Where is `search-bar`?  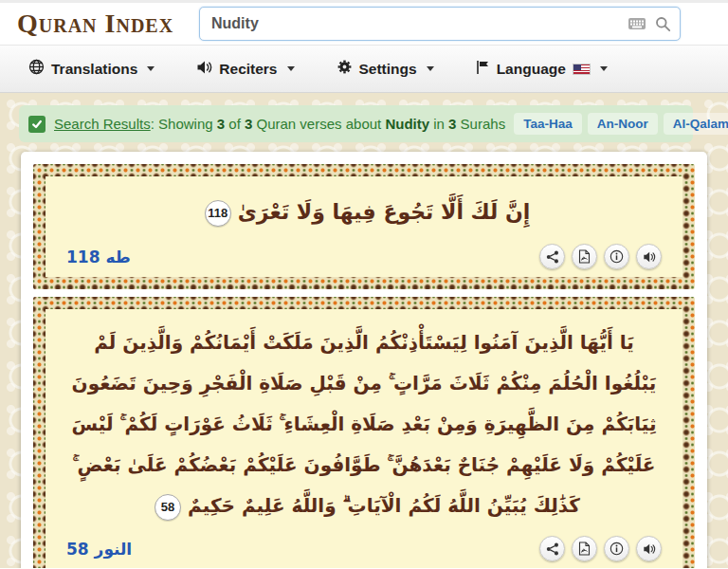 search-bar is located at coordinates (440, 24).